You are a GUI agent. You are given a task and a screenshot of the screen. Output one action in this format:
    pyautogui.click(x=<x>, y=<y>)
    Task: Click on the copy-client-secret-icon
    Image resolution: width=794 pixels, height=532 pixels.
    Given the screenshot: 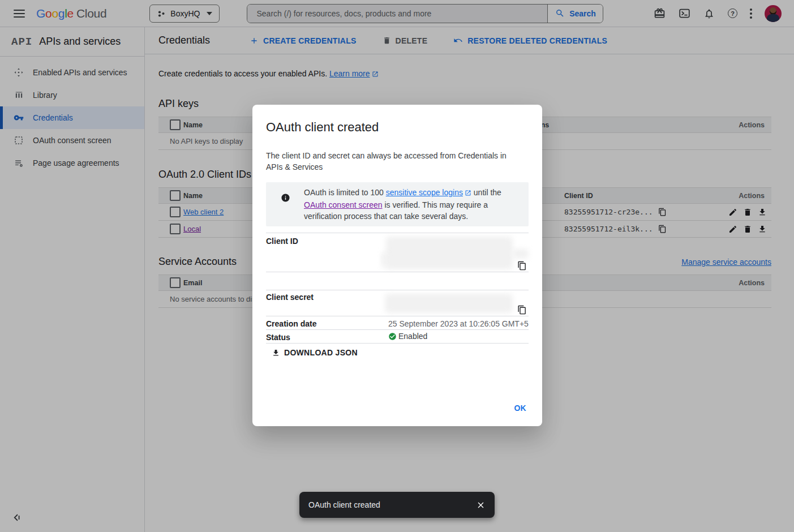 What is the action you would take?
    pyautogui.click(x=522, y=311)
    